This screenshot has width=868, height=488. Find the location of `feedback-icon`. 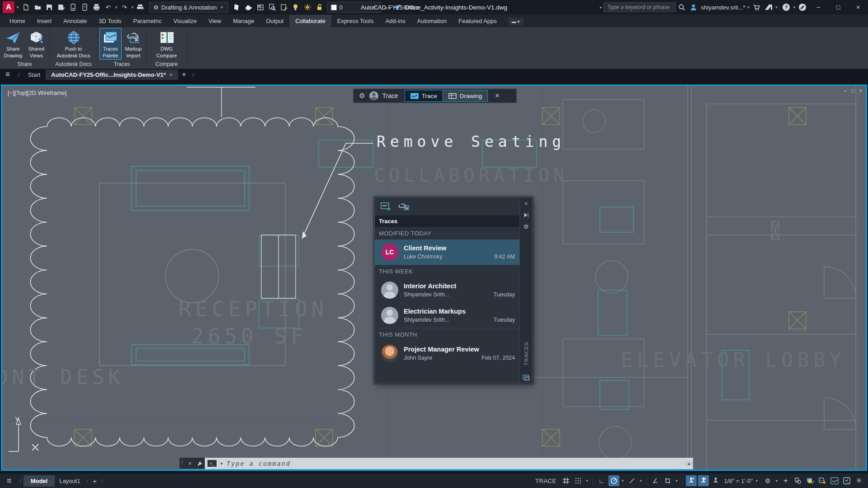

feedback-icon is located at coordinates (802, 7).